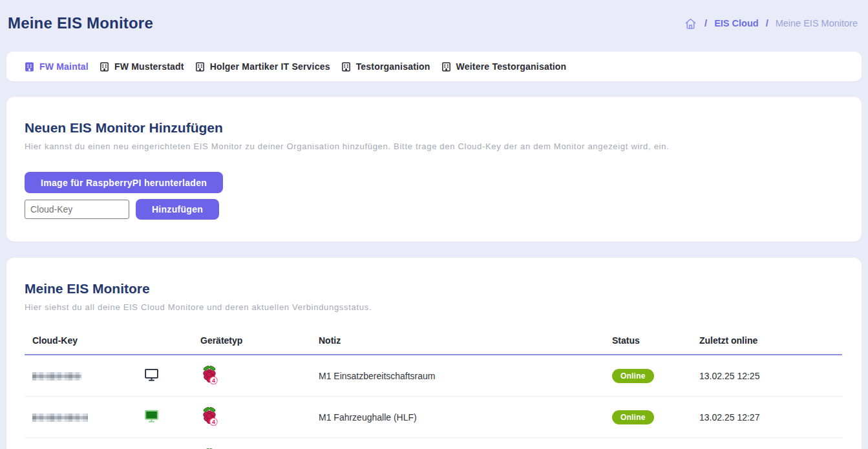 The height and width of the screenshot is (449, 868). I want to click on tab-label: FW Maintal, so click(64, 67).